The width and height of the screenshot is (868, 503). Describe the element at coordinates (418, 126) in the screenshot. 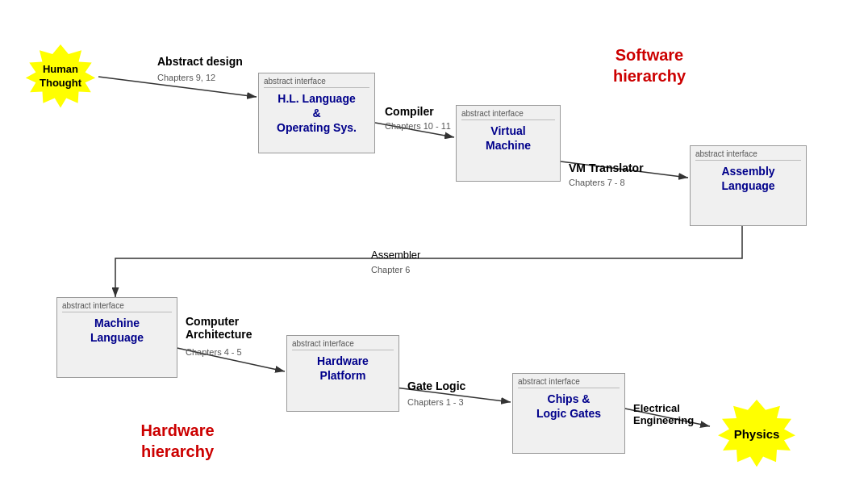

I see `chapters-10-11: Chapters 10 - 11` at that location.